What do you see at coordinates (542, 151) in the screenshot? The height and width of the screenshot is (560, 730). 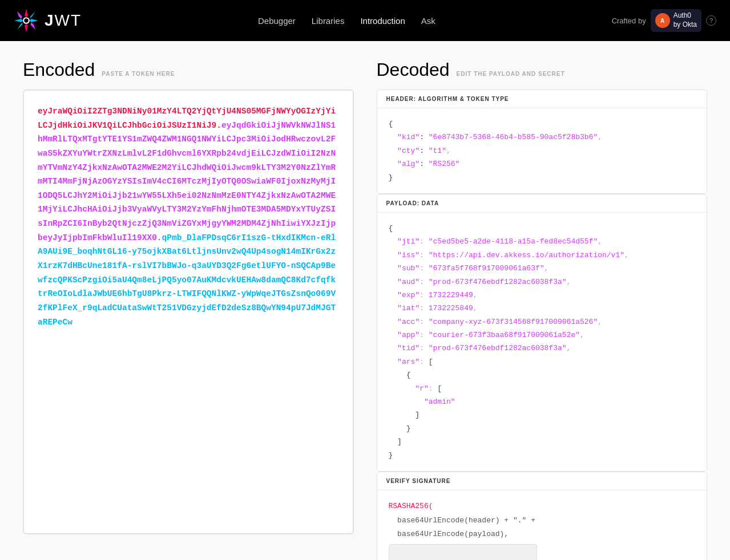 I see `header-section-content: { "kid": "6e8743b7-5368-46b4-b585-90ac5f…` at bounding box center [542, 151].